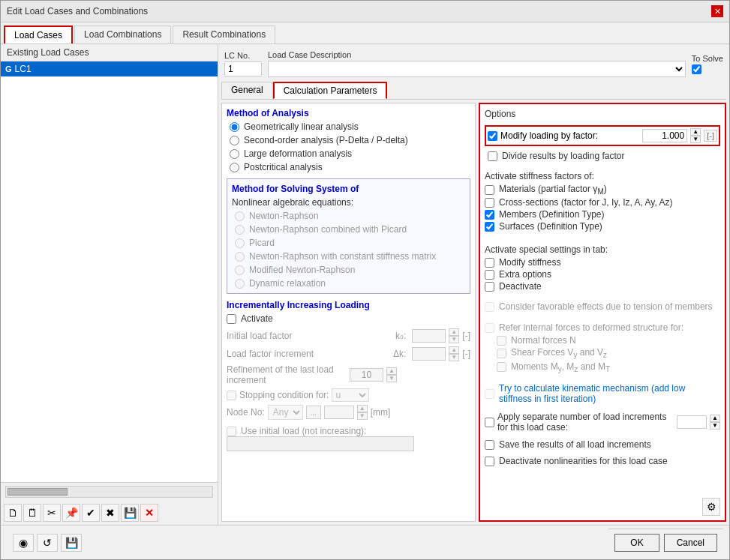  Describe the element at coordinates (350, 167) in the screenshot. I see `radio-postcritical: Postcritical analysis` at that location.